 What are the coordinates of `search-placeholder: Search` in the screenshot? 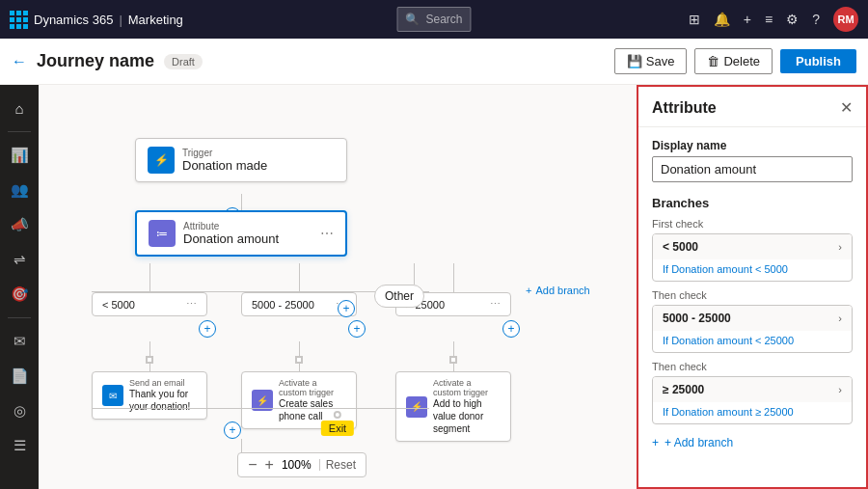 It's located at (444, 19).